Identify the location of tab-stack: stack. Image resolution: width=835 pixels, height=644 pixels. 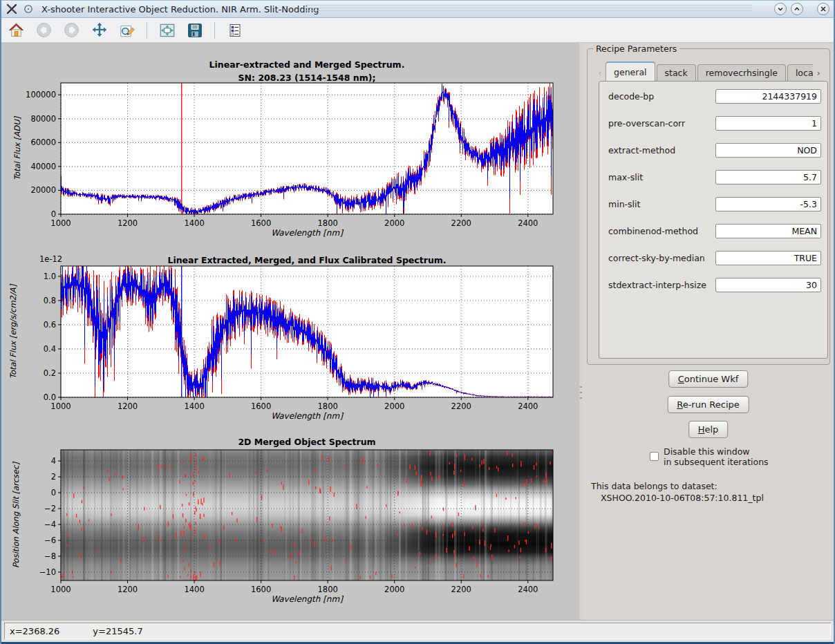
(676, 73).